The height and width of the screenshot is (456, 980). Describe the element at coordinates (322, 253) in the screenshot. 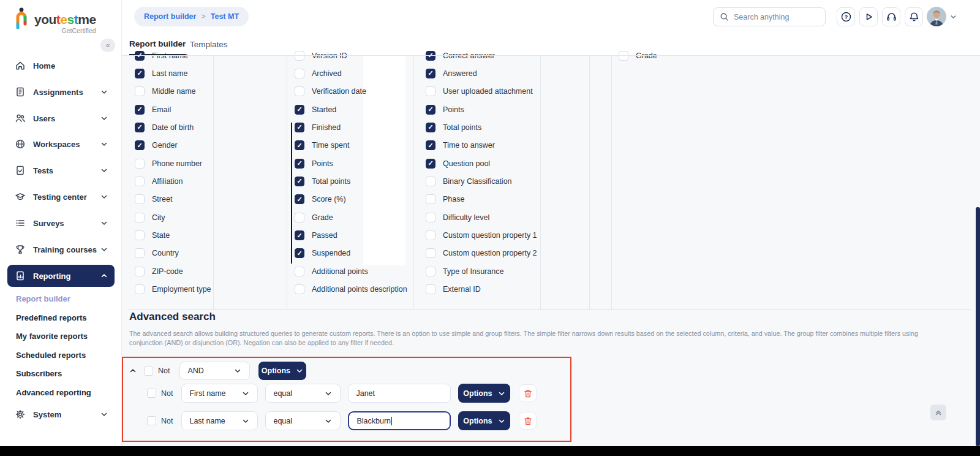

I see `column-option-row: Suspended` at that location.